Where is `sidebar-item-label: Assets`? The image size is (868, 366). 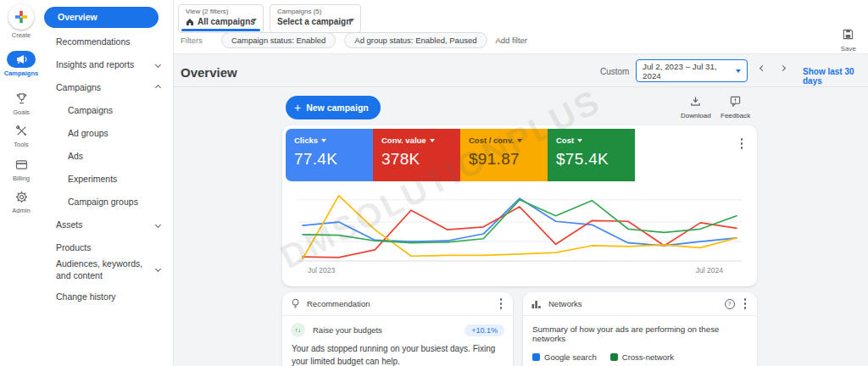 sidebar-item-label: Assets is located at coordinates (70, 225).